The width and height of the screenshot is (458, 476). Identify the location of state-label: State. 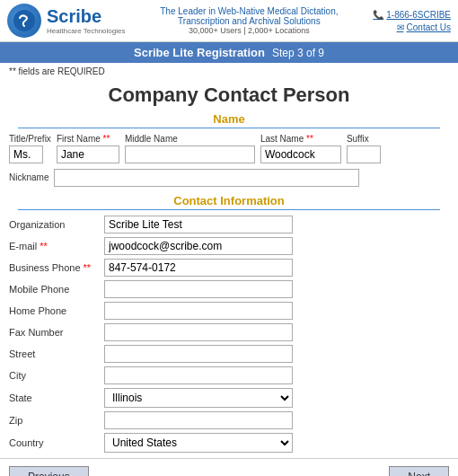
(54, 398).